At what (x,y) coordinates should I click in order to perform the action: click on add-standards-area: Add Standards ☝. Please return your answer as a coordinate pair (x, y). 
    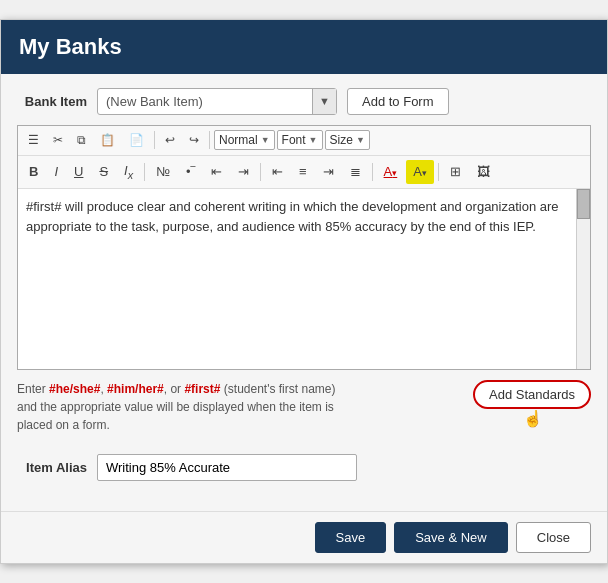
    Looking at the image, I should click on (532, 404).